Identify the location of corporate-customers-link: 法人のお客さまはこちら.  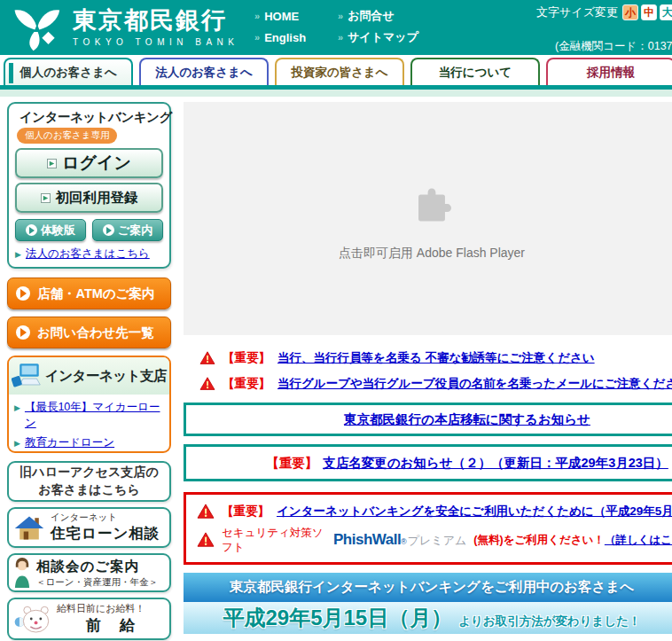
(88, 254).